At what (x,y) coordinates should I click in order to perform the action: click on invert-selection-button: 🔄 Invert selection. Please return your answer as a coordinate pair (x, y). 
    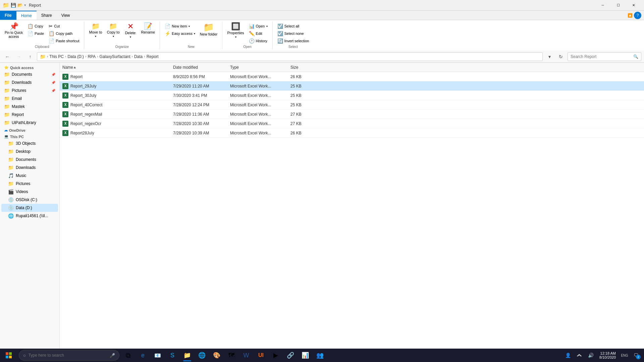
    Looking at the image, I should click on (293, 41).